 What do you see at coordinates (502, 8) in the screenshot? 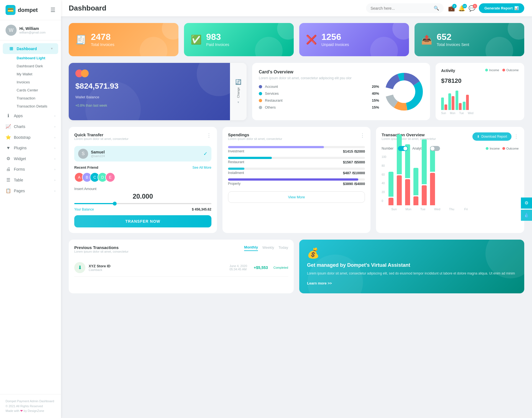
I see `generate-report-button: Generate Report 📊` at bounding box center [502, 8].